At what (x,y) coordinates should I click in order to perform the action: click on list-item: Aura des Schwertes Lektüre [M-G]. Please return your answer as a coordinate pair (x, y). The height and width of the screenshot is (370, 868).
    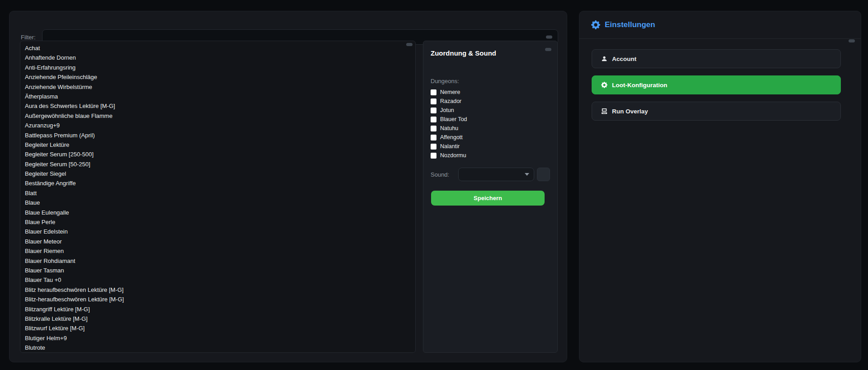
    Looking at the image, I should click on (218, 106).